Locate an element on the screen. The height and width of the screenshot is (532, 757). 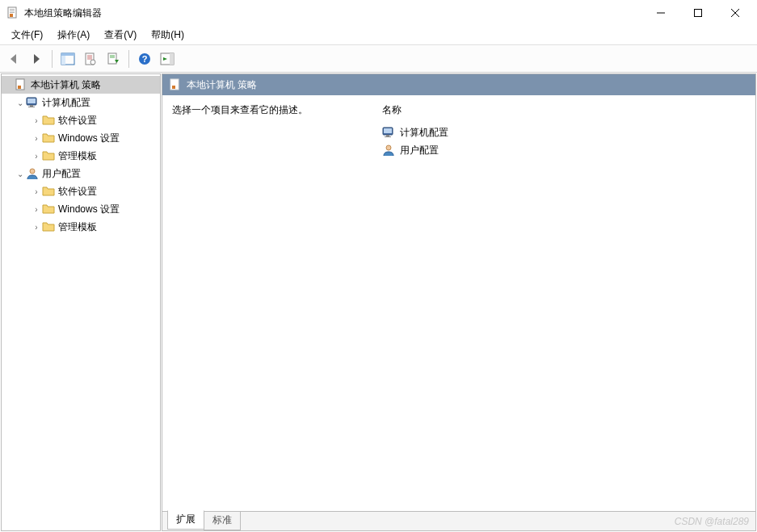
tree-node-windows-settings: › Windows 设置 is located at coordinates (81, 138).